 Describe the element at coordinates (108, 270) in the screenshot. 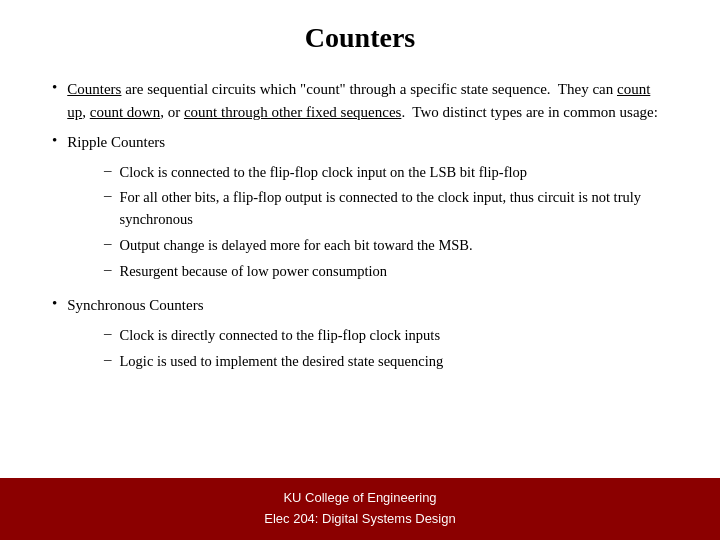

I see `dash-4: –` at that location.